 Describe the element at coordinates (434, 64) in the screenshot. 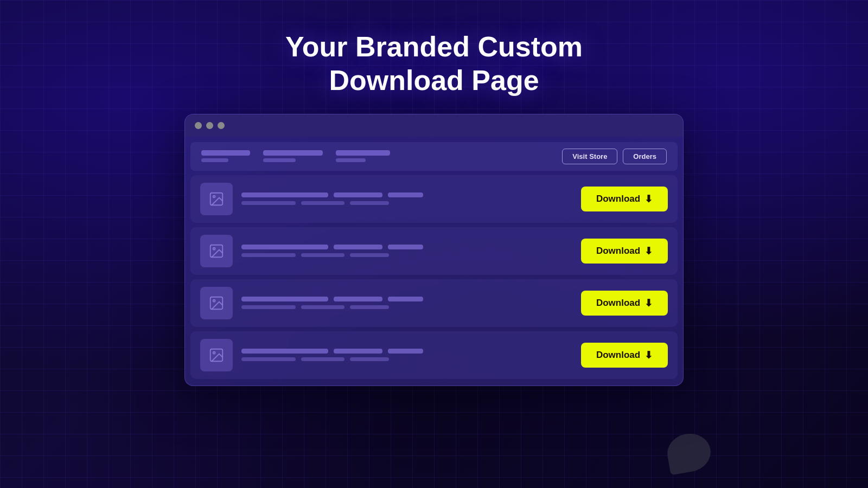

I see `page-title: Your Branded Custom Download Page` at that location.